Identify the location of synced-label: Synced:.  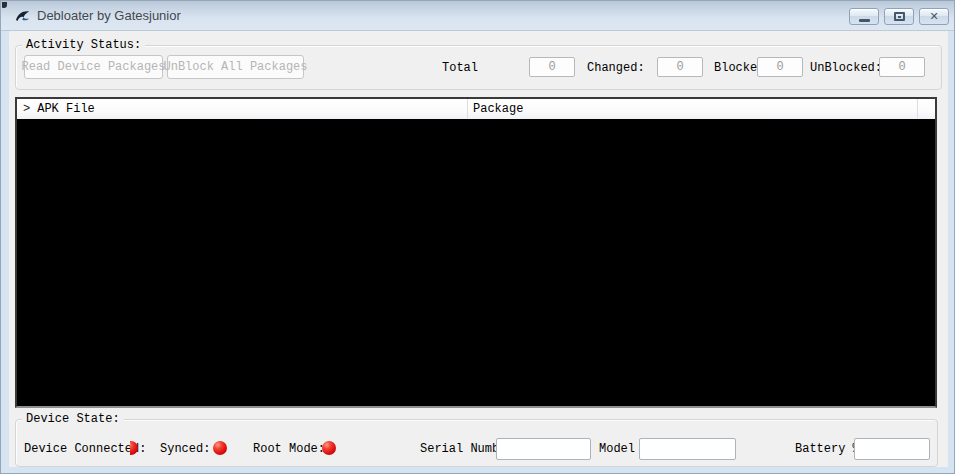
(185, 449).